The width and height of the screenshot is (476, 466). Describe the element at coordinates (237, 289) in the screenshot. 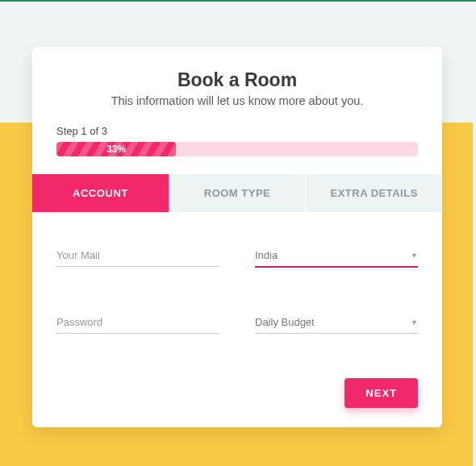

I see `form-grid: India ▼ Daily Budget ▼` at that location.